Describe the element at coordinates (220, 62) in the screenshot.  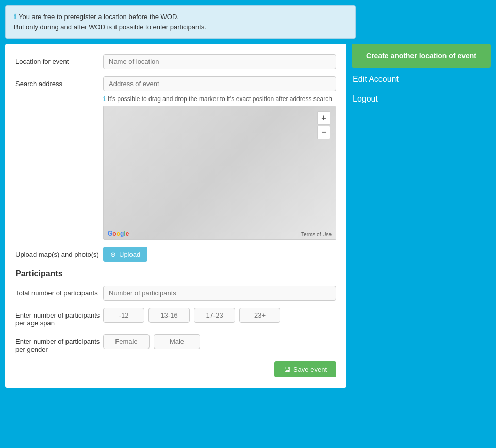
I see `location-input` at that location.